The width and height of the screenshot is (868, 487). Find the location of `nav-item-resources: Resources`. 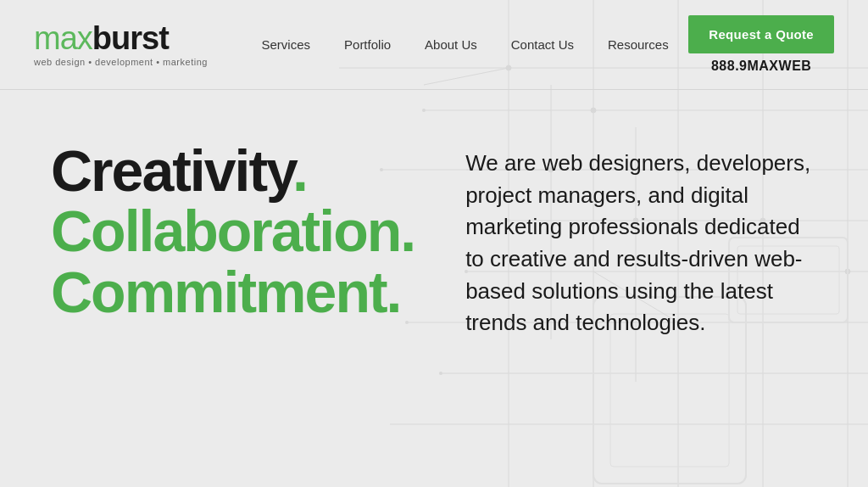

nav-item-resources: Resources is located at coordinates (638, 44).